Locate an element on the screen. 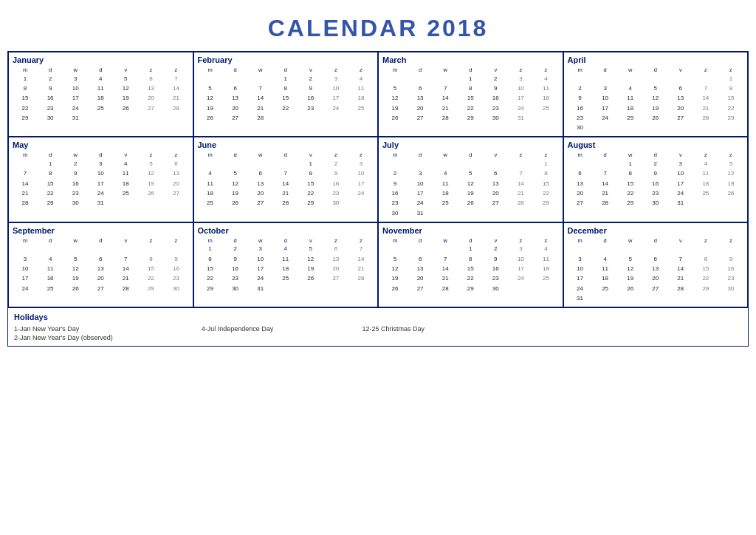 The image size is (756, 535). day-cell: 15 is located at coordinates (706, 269).